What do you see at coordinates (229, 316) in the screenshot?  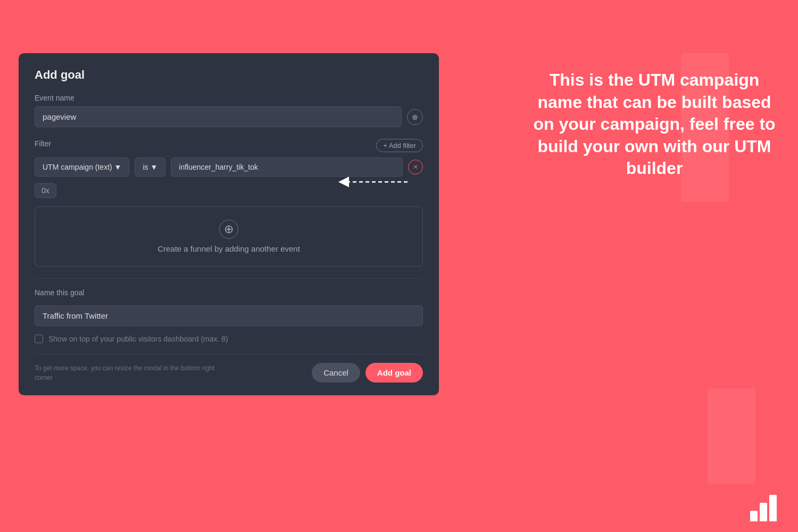 I see `goal-name-input` at bounding box center [229, 316].